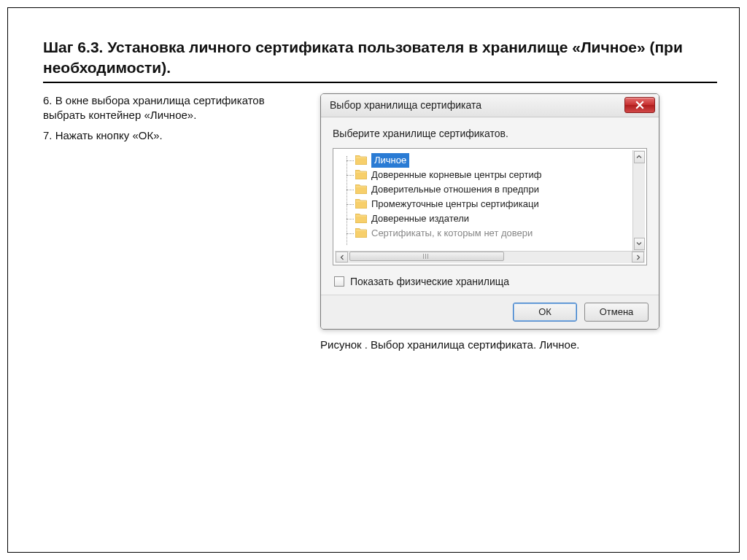 The width and height of the screenshot is (747, 560). What do you see at coordinates (490, 281) in the screenshot?
I see `show-physical-stores-row: Показать физические хранилища` at bounding box center [490, 281].